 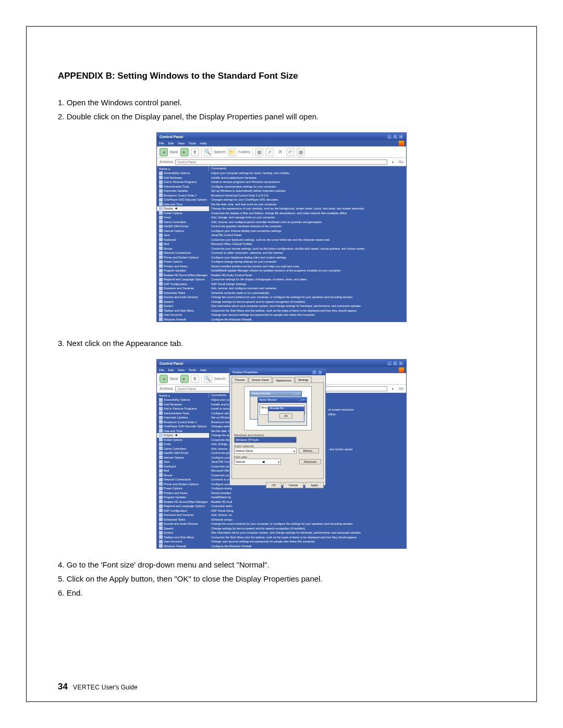 What do you see at coordinates (282, 289) in the screenshot?
I see `list-item: Scanners and CamerasAdd, remove, and con…` at bounding box center [282, 289].